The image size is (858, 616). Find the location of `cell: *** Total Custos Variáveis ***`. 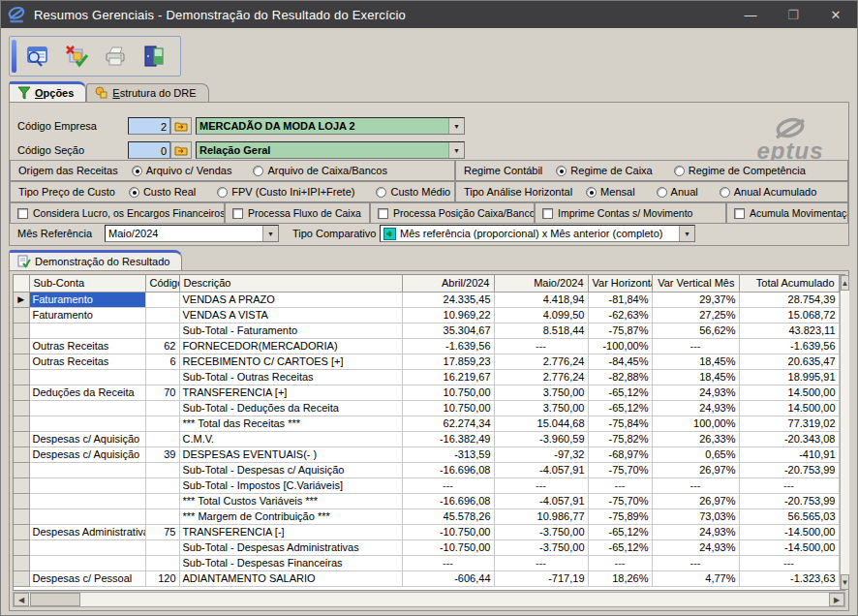

cell: *** Total Custos Variáveis *** is located at coordinates (291, 501).